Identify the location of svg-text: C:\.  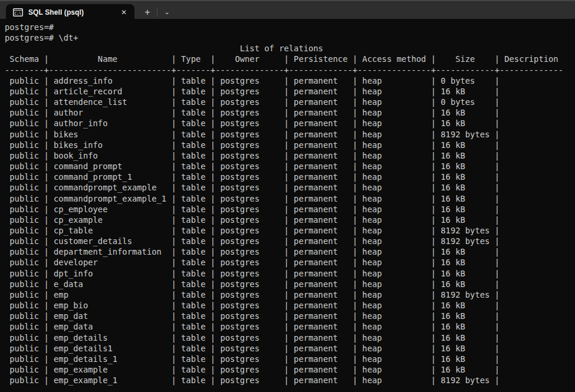
(18, 13).